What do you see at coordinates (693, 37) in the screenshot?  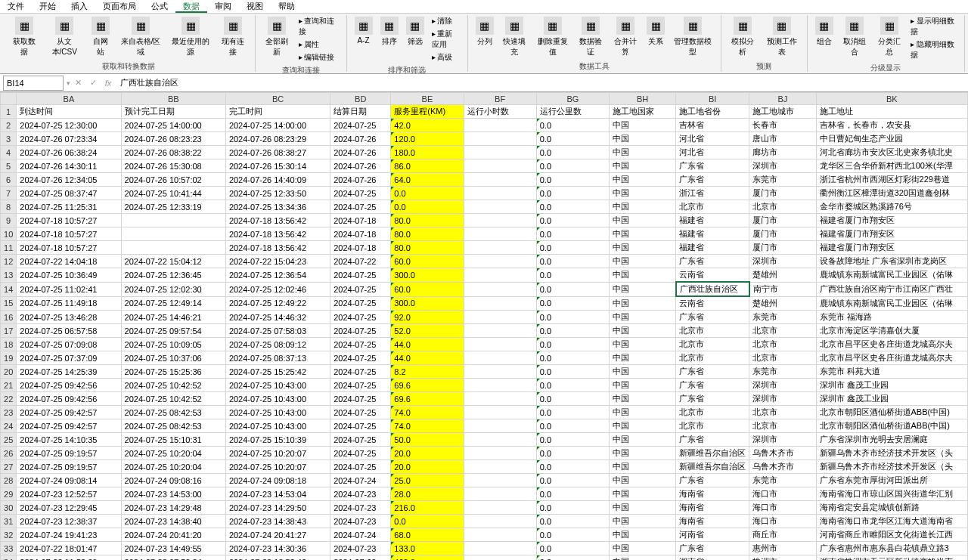 I see `ribbon-管理数据模型: ▦管理数据模型` at bounding box center [693, 37].